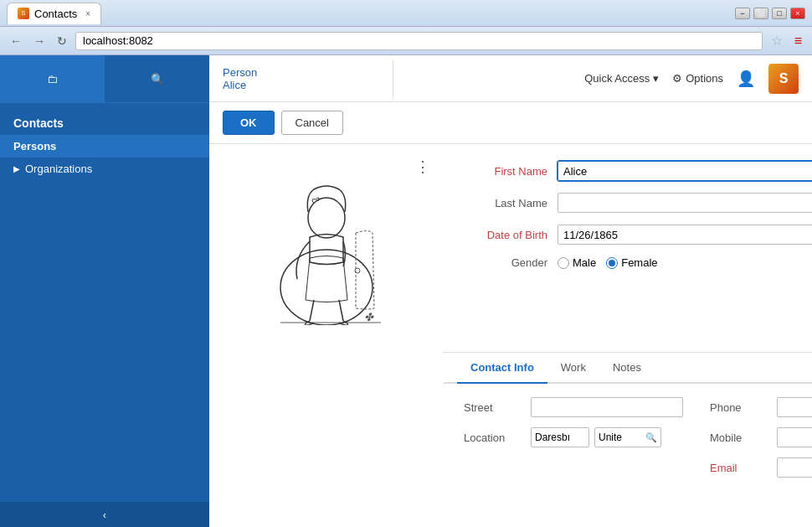 This screenshot has height=527, width=812. What do you see at coordinates (638, 235) in the screenshot?
I see `dob-row: Date of Birth 📅` at bounding box center [638, 235].